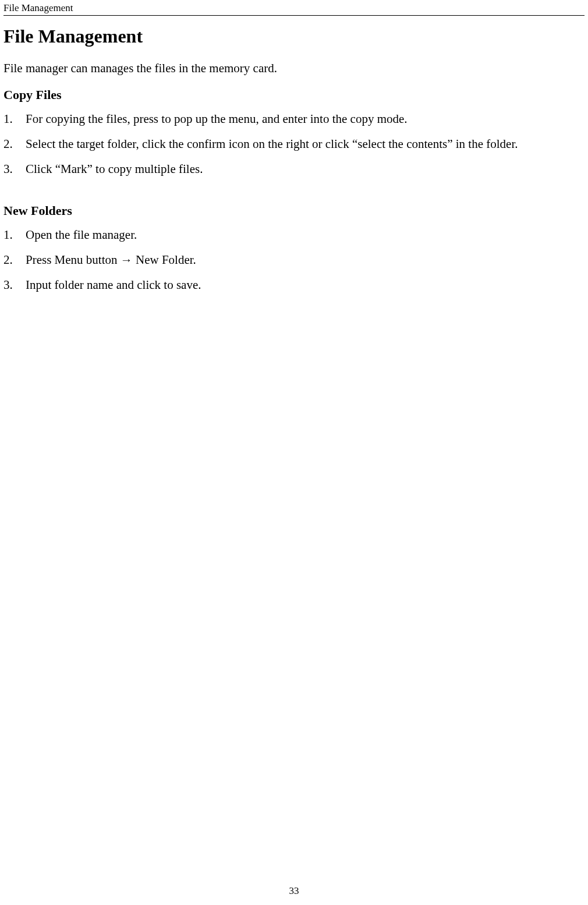 The width and height of the screenshot is (588, 905). Describe the element at coordinates (294, 119) in the screenshot. I see `list-item: 1. For copying the files, press to pop u…` at that location.